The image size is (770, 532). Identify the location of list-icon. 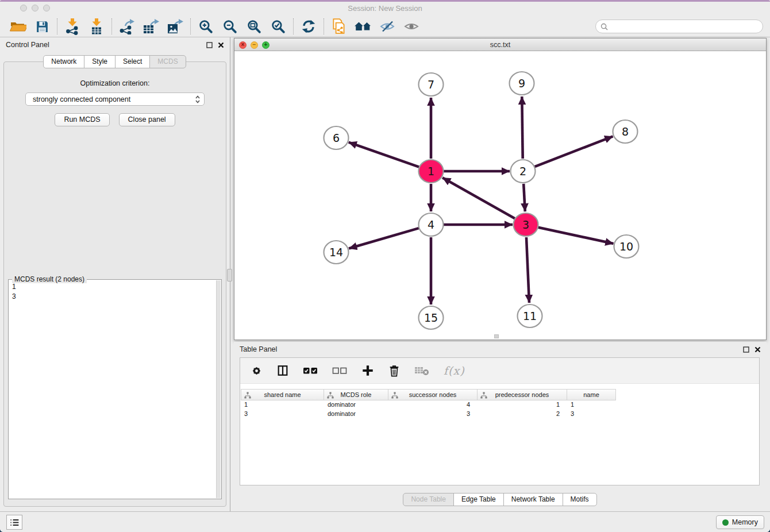
(14, 523).